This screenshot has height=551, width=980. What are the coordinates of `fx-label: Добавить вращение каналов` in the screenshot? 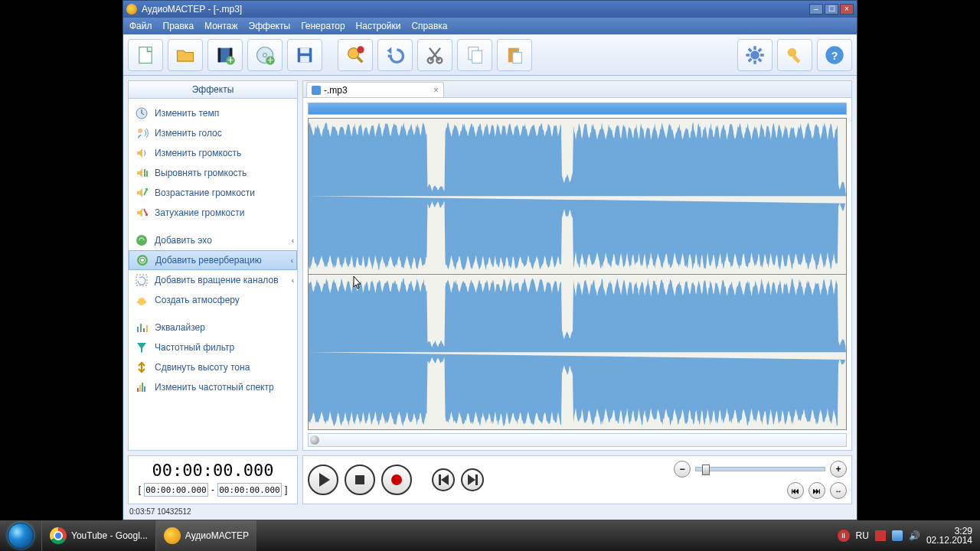 It's located at (217, 280).